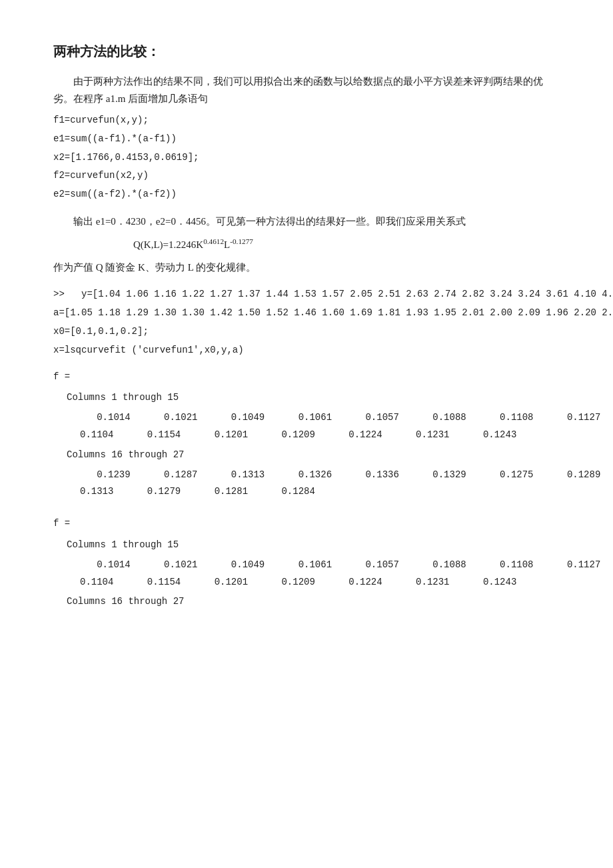 The width and height of the screenshot is (613, 868). I want to click on prompt-section: >> y=[1.04 1.06 1.16 1.22 1.27 1.37 1.44…, so click(306, 323).